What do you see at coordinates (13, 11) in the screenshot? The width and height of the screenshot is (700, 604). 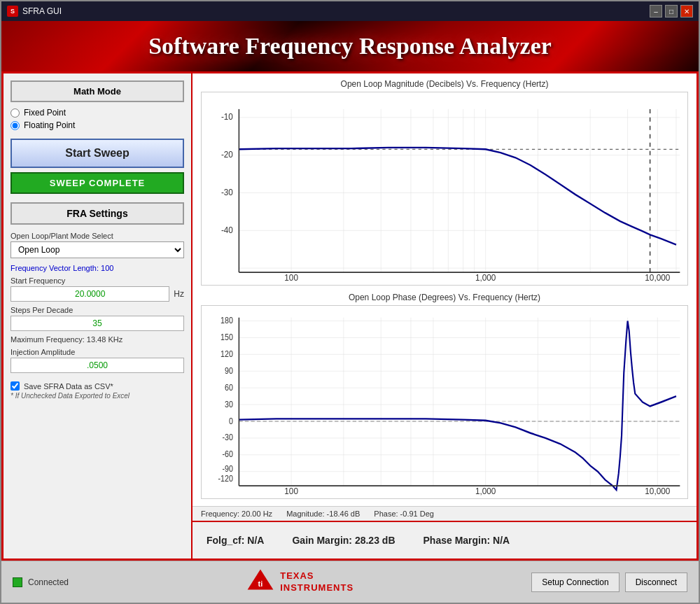 I see `app-icon: S` at bounding box center [13, 11].